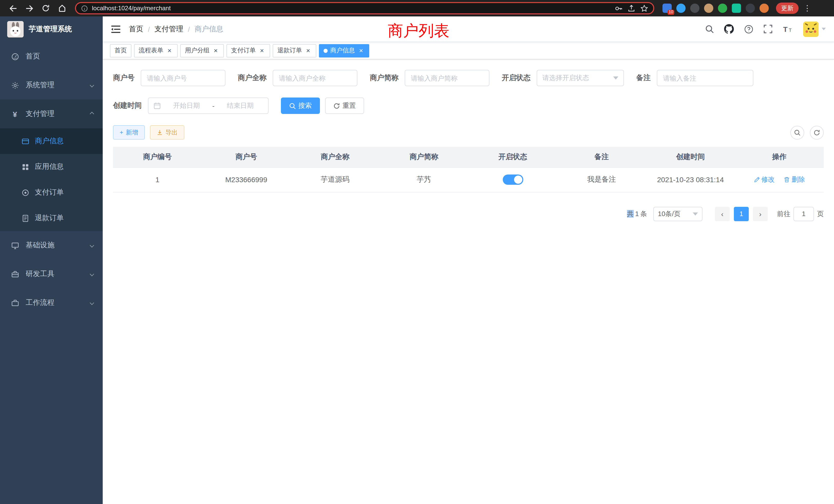 This screenshot has height=504, width=834. I want to click on tab-refund-order: 退款订单 ×, so click(294, 51).